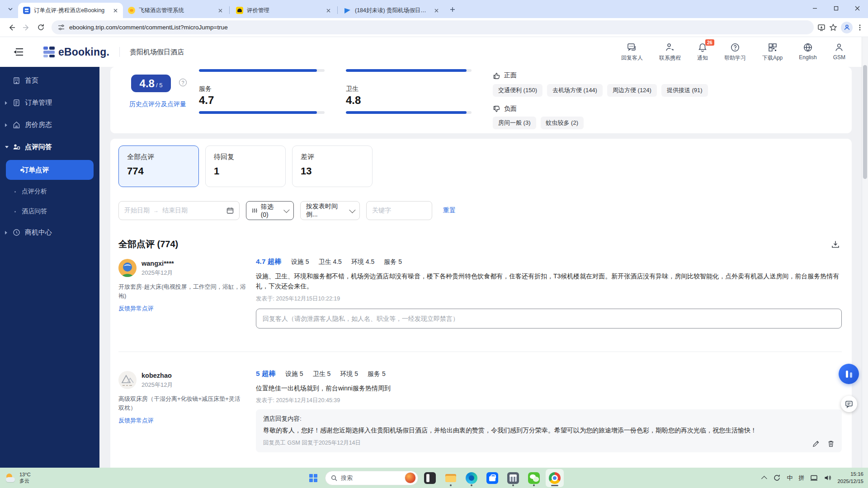  I want to click on nav-account: GSM, so click(839, 52).